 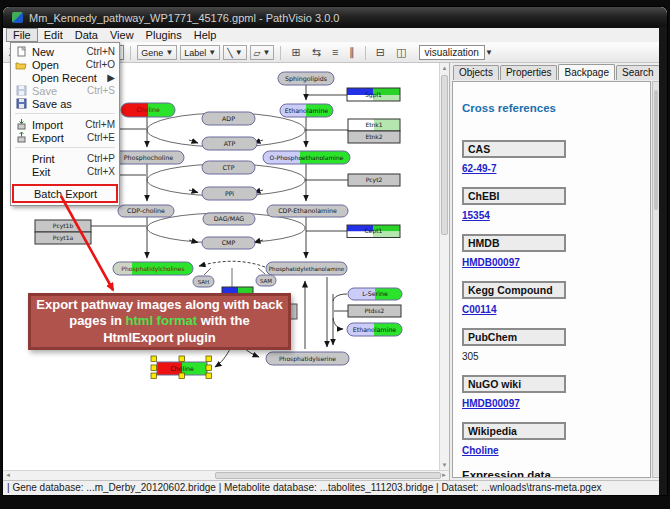 I want to click on pathway-node-choline-selected: Choline, so click(x=182, y=368).